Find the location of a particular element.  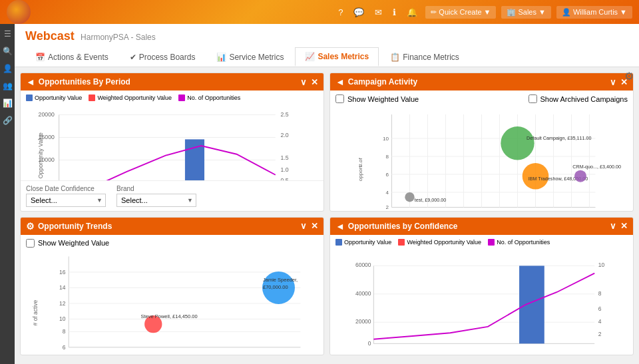

svg-text: 0.5 is located at coordinates (285, 178).